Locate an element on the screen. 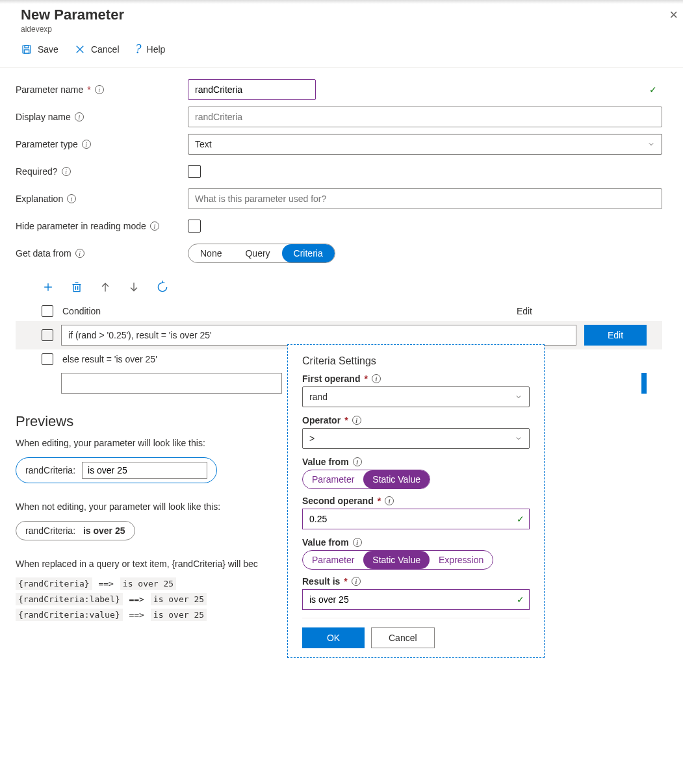 Image resolution: width=683 pixels, height=784 pixels. popup-title: Criteria Settings is located at coordinates (416, 361).